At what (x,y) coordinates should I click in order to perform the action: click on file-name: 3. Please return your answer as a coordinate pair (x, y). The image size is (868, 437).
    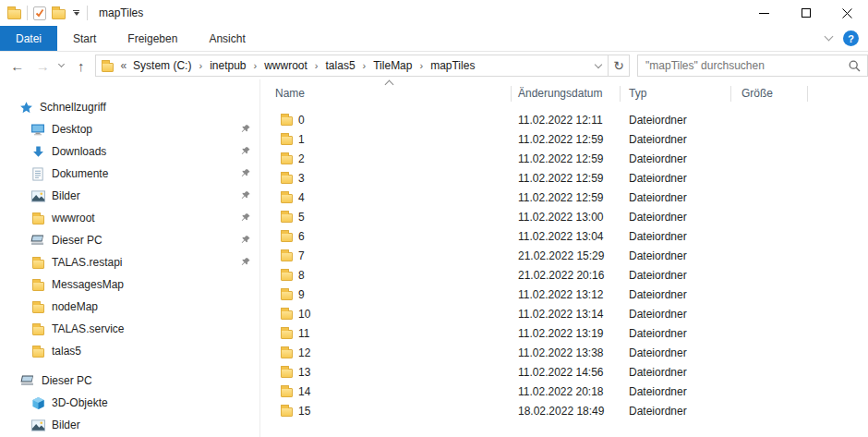
    Looking at the image, I should click on (301, 178).